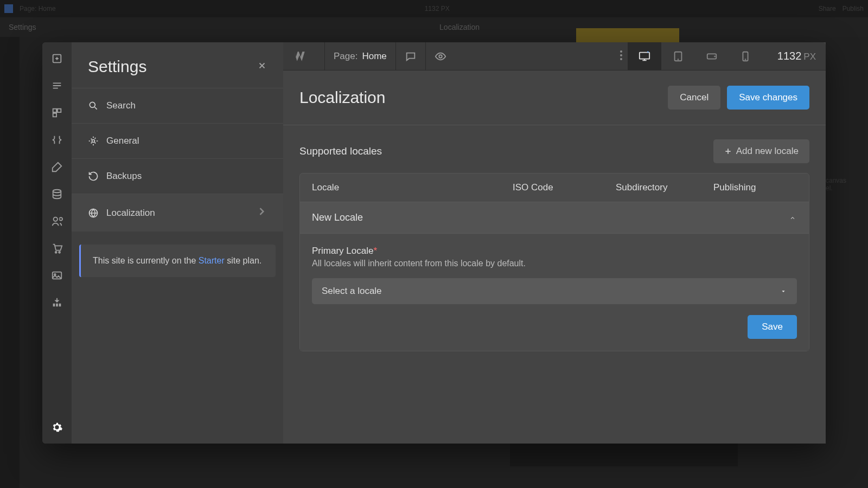 This screenshot has width=868, height=488. Describe the element at coordinates (554, 292) in the screenshot. I see `new-locale-form: Primary Locale* All locales will inherit…` at that location.